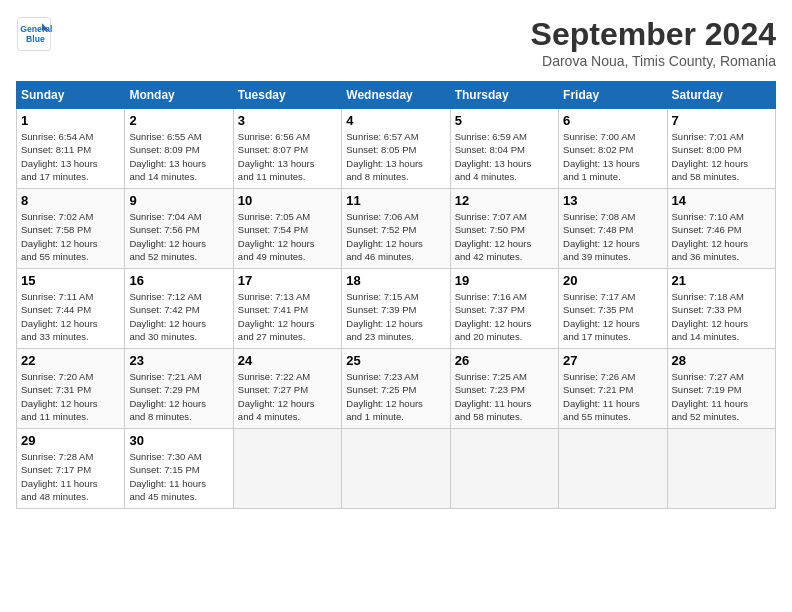  What do you see at coordinates (287, 149) in the screenshot?
I see `day-cell-3: 3Sunrise: 6:56 AM Sunset: 8:07 PM Daylig…` at bounding box center [287, 149].